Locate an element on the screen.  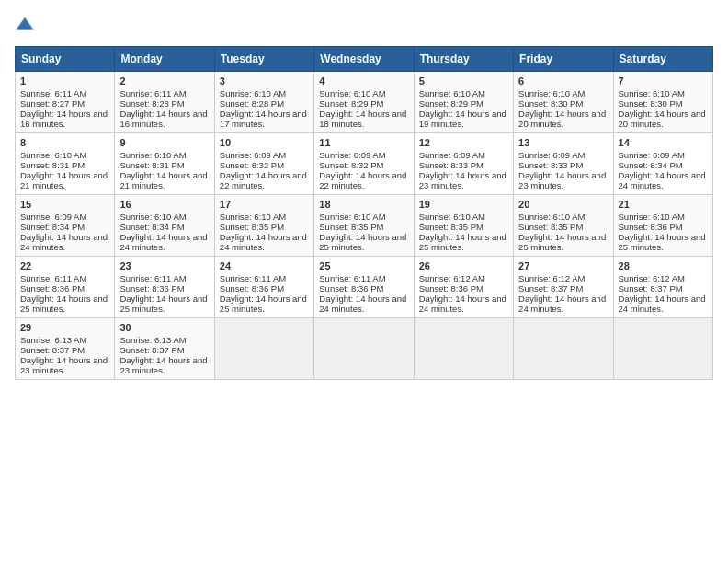
daylight: Daylight: 14 hours and 21 minutes. is located at coordinates (164, 180).